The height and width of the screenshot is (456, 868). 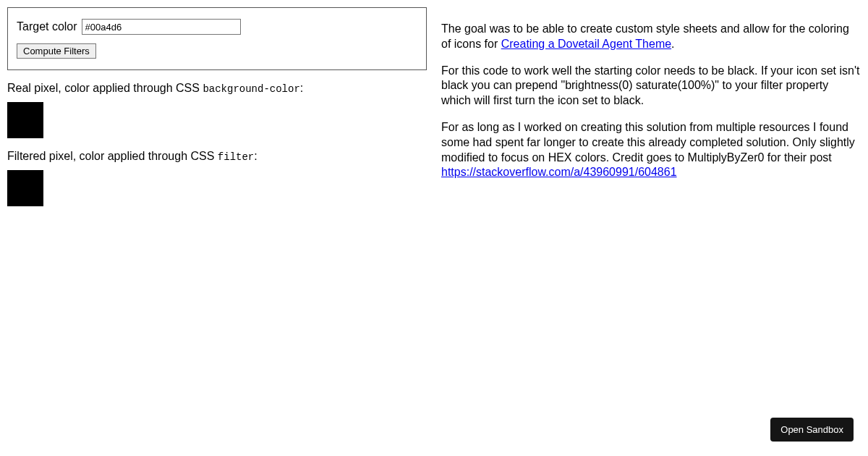 What do you see at coordinates (812, 430) in the screenshot?
I see `open-sandbox-button: Open Sandbox` at bounding box center [812, 430].